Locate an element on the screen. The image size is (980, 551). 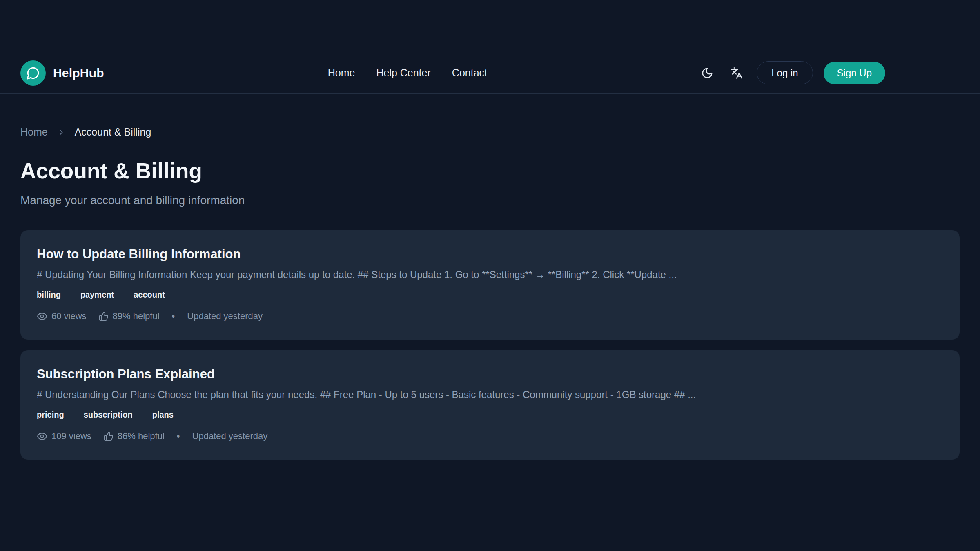
login-button: Log in is located at coordinates (785, 73).